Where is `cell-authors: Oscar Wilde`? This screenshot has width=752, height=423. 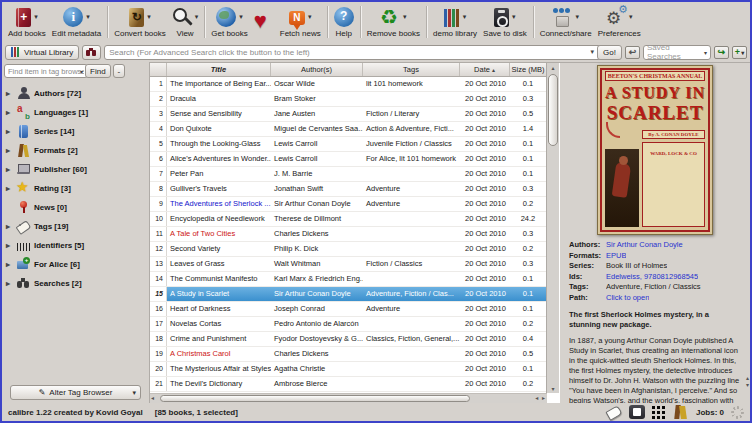 cell-authors: Oscar Wilde is located at coordinates (317, 84).